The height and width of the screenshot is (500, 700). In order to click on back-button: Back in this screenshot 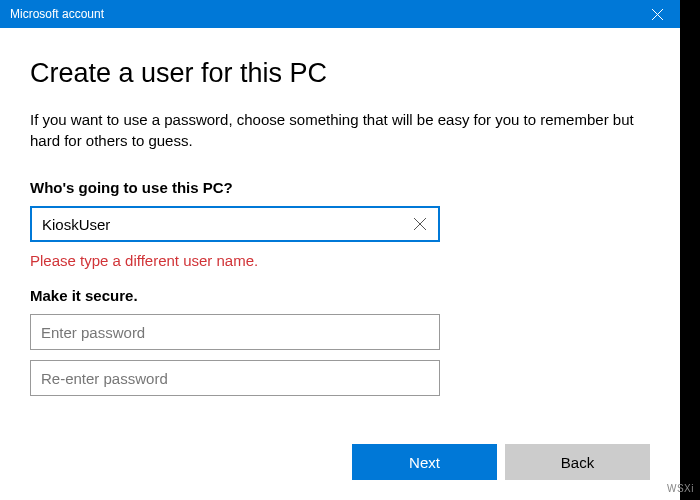, I will do `click(578, 462)`.